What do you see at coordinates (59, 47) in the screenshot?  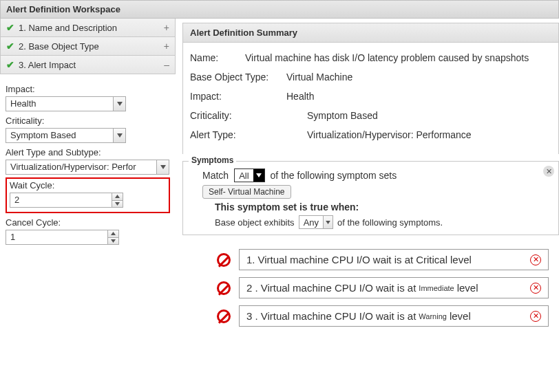 I see `step-label: 2. Base Object Type` at bounding box center [59, 47].